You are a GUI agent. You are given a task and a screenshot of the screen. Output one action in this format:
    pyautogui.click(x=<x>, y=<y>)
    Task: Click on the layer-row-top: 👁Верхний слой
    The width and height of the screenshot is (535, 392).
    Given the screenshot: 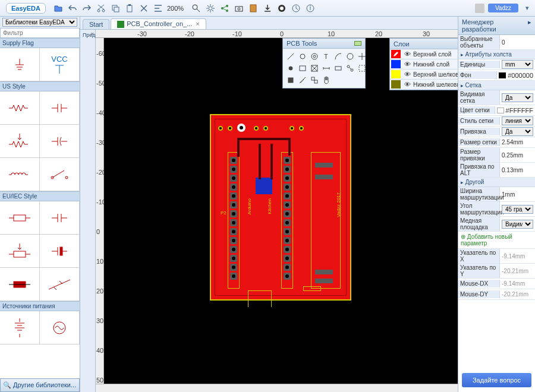 What is the action you would take?
    pyautogui.click(x=424, y=55)
    